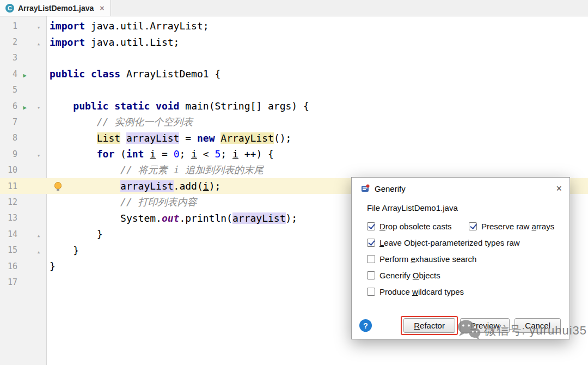 The height and width of the screenshot is (365, 588). What do you see at coordinates (24, 41) in the screenshot?
I see `gutter-cell: 2▴` at bounding box center [24, 41].